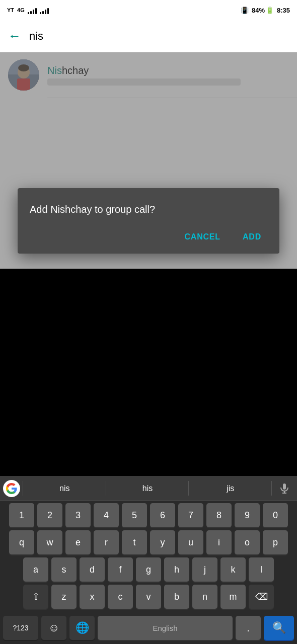 The width and height of the screenshot is (297, 644). What do you see at coordinates (279, 628) in the screenshot?
I see `search-icon: 🔍` at bounding box center [279, 628].